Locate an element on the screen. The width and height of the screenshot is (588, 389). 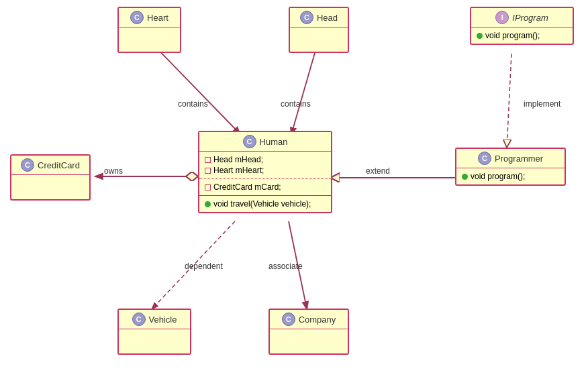
creditcard-class-icon: C is located at coordinates (28, 165).